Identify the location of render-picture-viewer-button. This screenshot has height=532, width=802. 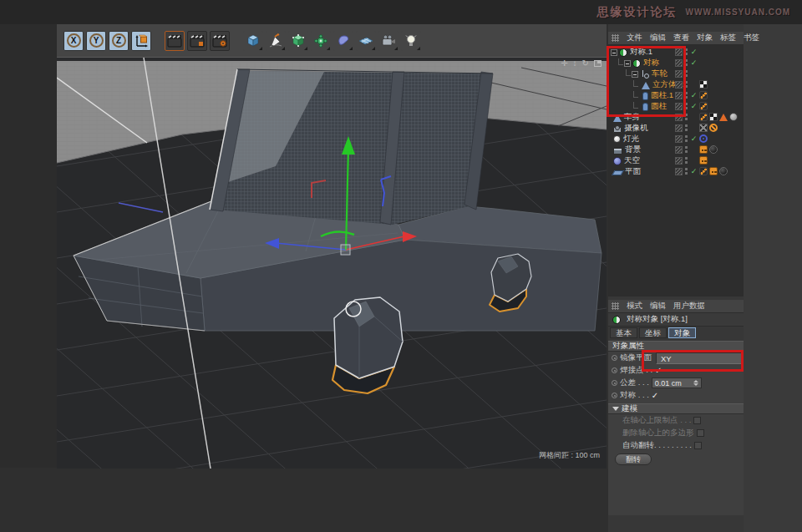
(197, 41).